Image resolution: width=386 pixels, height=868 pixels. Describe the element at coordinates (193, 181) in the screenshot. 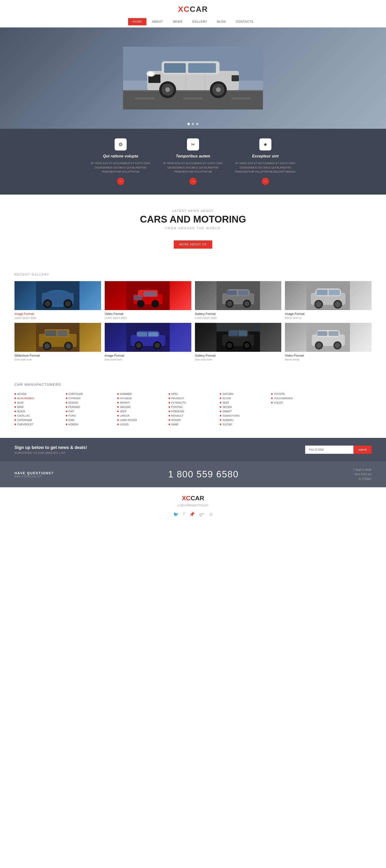

I see `feature-2-button: →` at that location.